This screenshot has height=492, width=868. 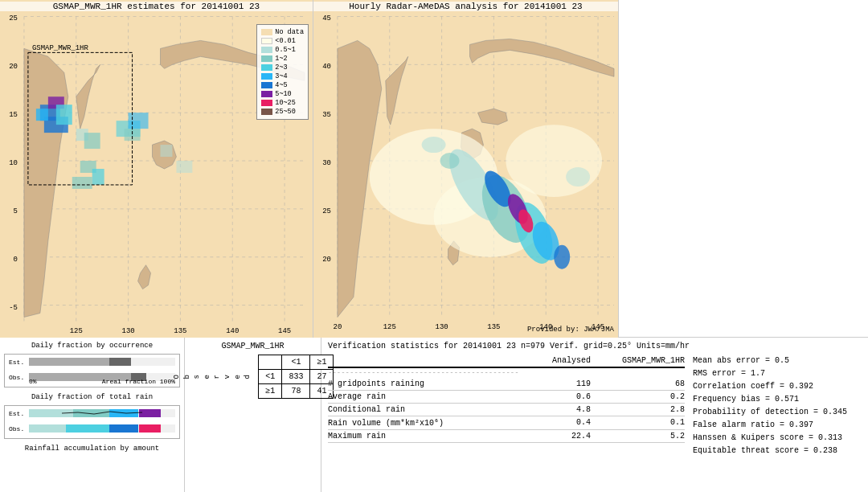 What do you see at coordinates (270, 363) in the screenshot?
I see `empty-cell` at bounding box center [270, 363].